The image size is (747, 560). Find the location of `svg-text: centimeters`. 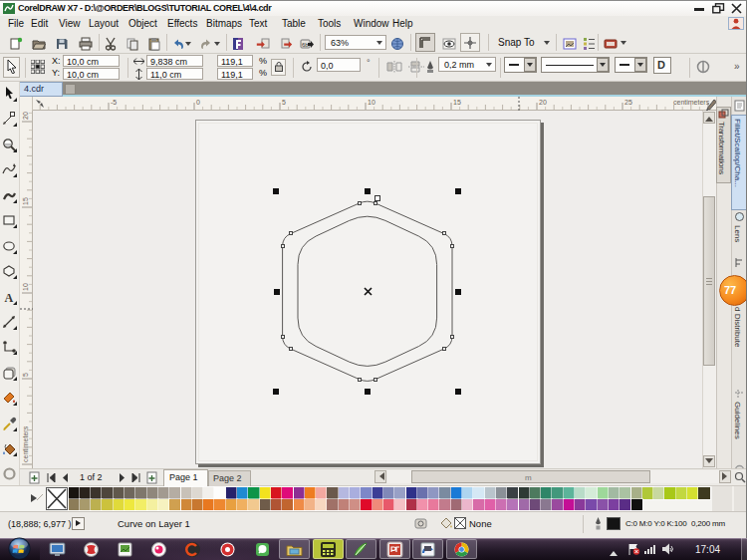

svg-text: centimeters is located at coordinates (26, 444).